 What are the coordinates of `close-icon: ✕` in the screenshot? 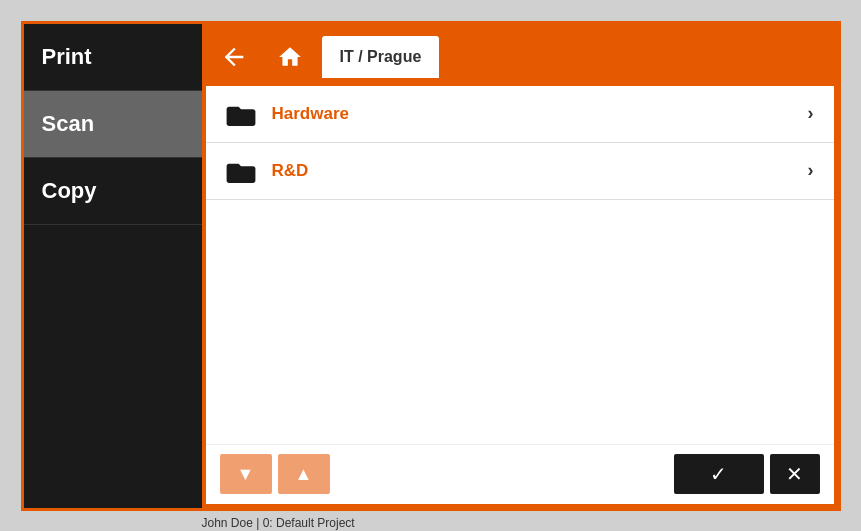 It's located at (794, 474).